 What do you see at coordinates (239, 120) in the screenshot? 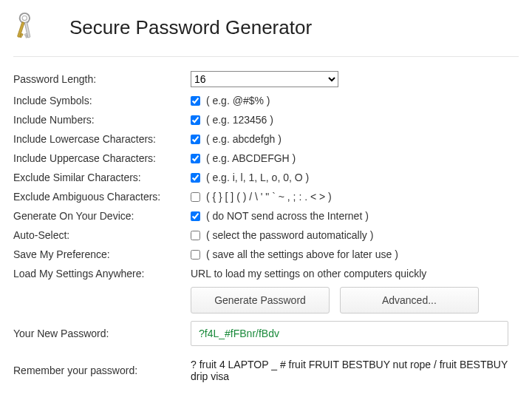
I see `helper-numbers: ( e.g. 123456 )` at bounding box center [239, 120].